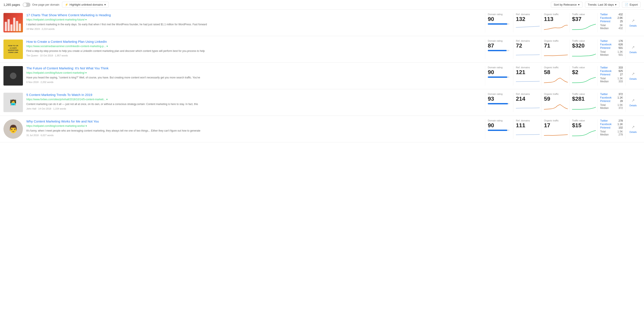 This screenshot has width=644, height=315. I want to click on traffic-value-col: Traffic value $37, so click(583, 23).